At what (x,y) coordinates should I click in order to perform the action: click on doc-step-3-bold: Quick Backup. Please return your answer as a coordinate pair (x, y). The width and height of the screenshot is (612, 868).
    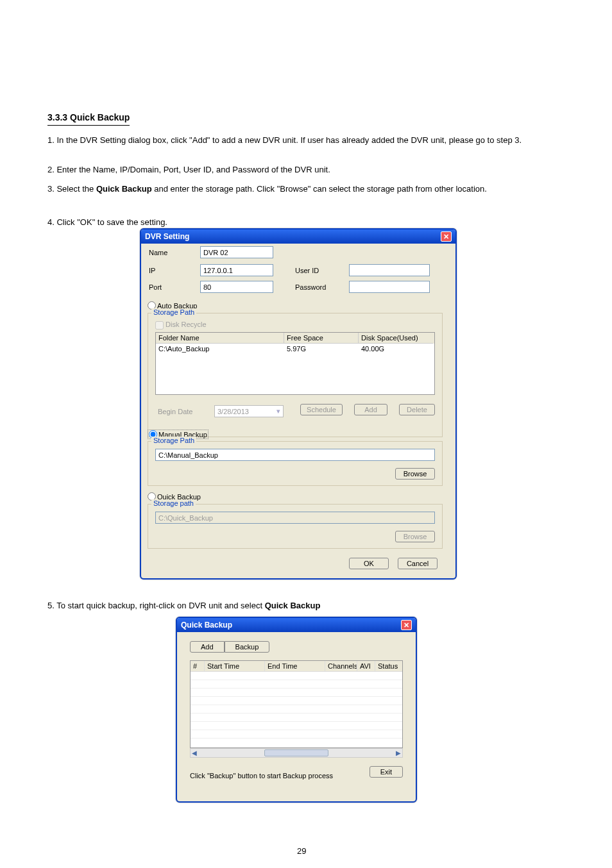
    Looking at the image, I should click on (124, 188).